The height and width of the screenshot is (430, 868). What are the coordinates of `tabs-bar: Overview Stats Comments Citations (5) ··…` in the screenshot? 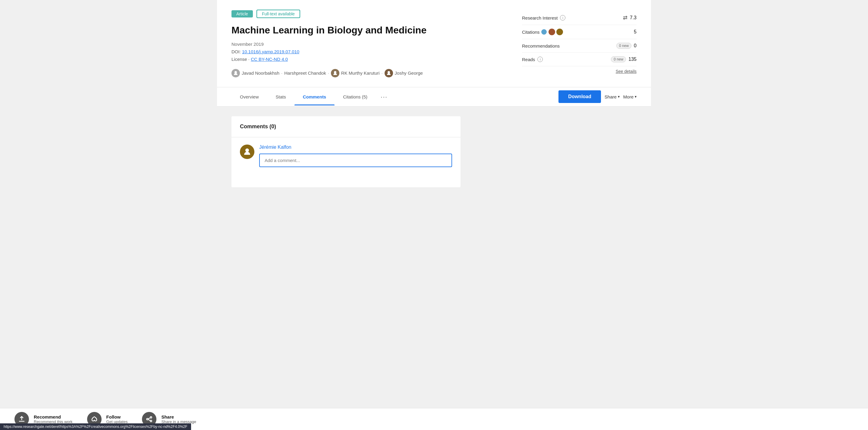 It's located at (434, 97).